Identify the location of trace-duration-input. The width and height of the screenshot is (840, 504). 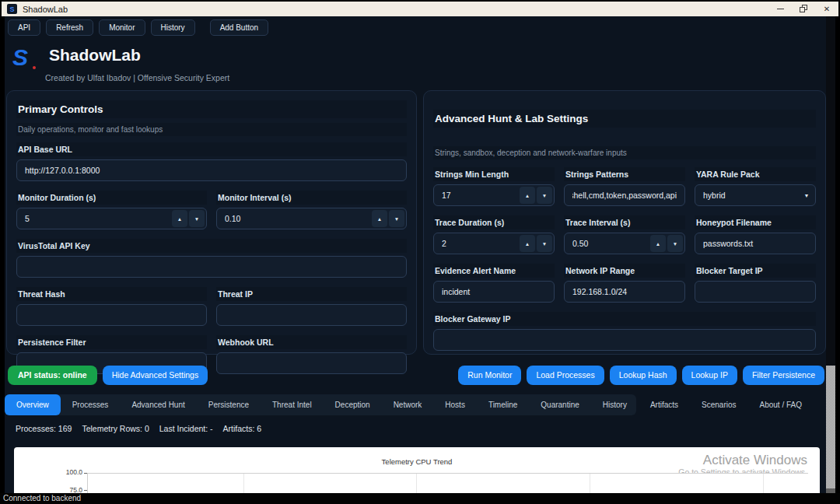
(477, 243).